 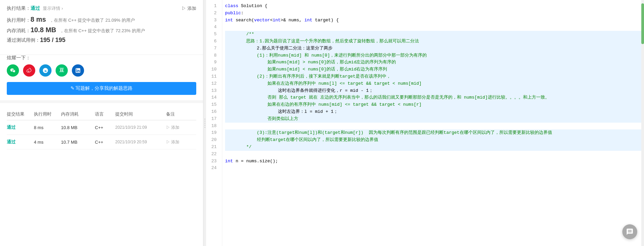 I want to click on add-note-btn-0: ▷ 添加, so click(x=176, y=127).